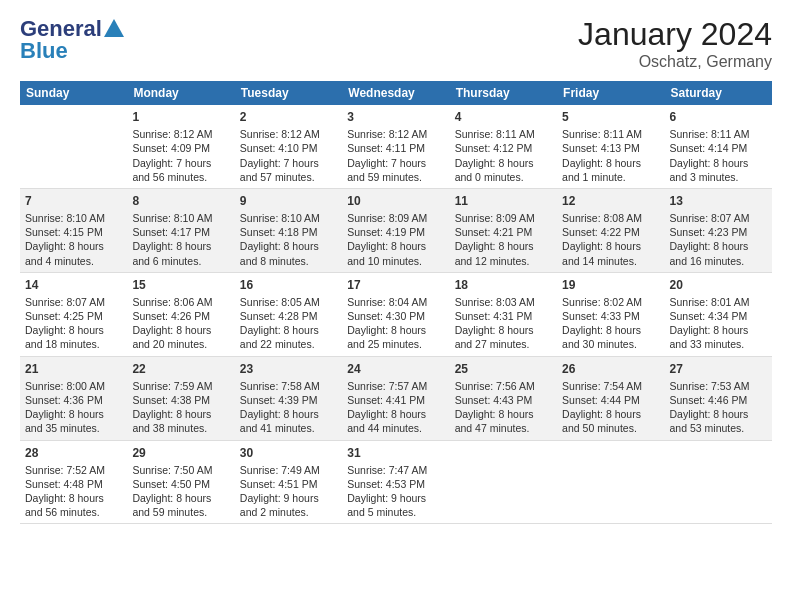 This screenshot has height=612, width=792. I want to click on day-number: 21, so click(74, 369).